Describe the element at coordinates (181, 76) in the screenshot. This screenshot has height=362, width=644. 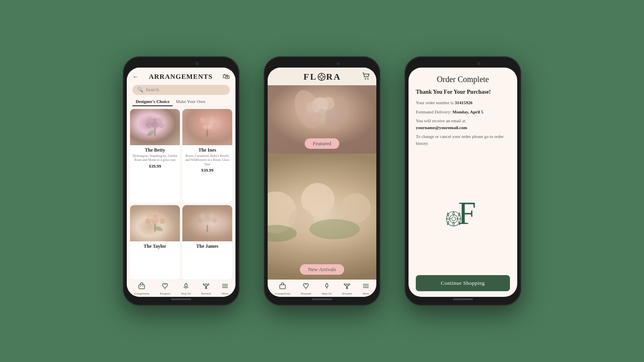
I see `arrangements-header: ← ARRANGEMENTS 🛍` at that location.